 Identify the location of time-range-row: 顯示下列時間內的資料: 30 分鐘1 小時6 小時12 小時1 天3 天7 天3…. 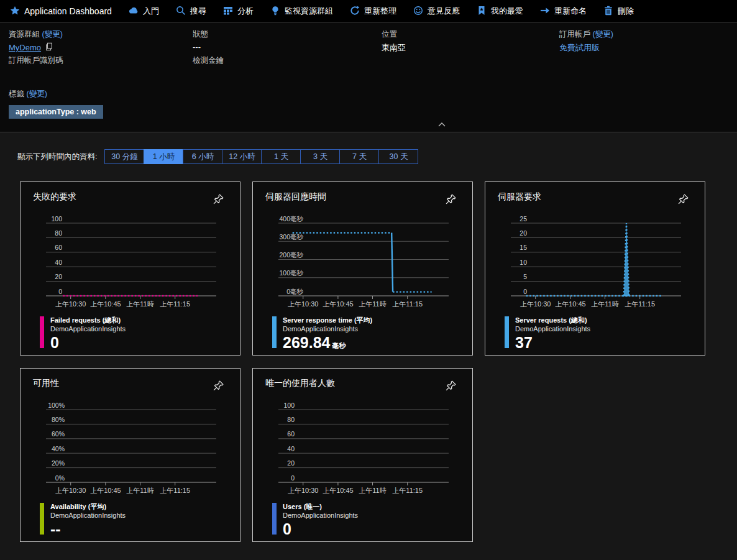
(377, 157).